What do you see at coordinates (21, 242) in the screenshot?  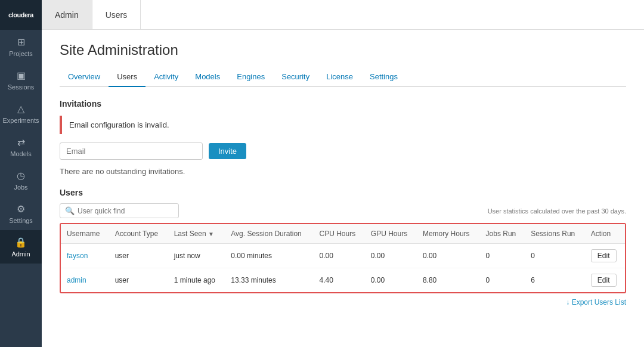 I see `admin-icon: 🔒` at bounding box center [21, 242].